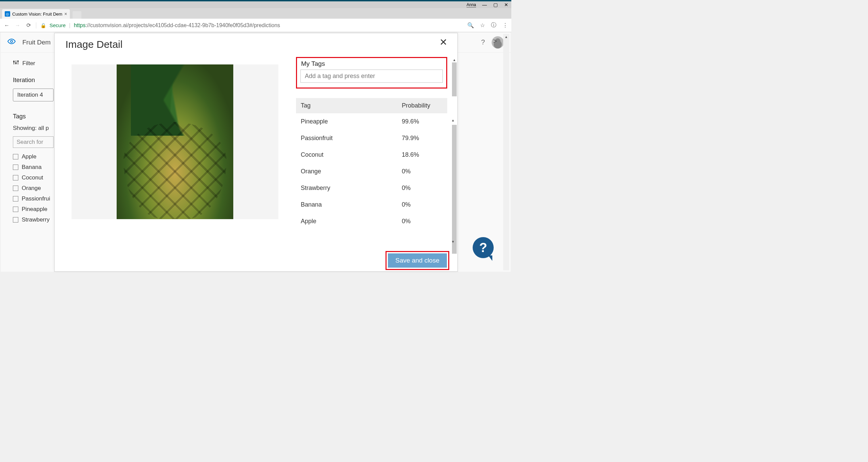 The image size is (868, 462). Describe the element at coordinates (250, 25) in the screenshot. I see `url-box: 🔒 Secure | https://customvision.ai/proje…` at that location.